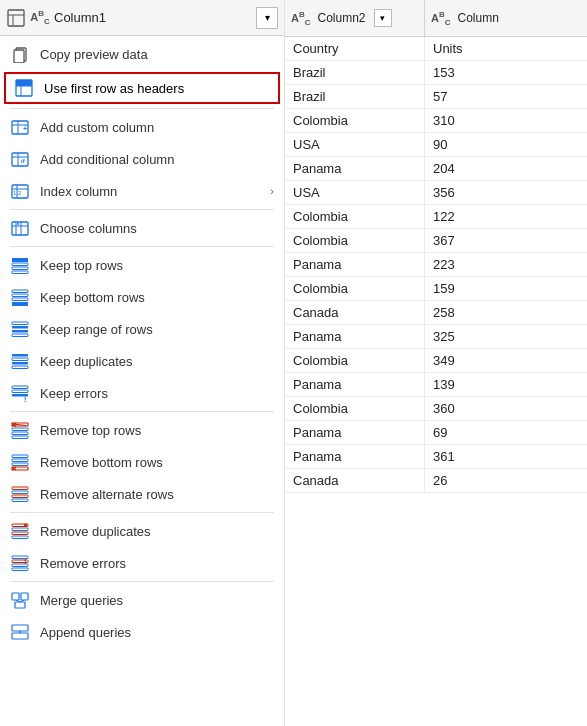  I want to click on col3-label: Column, so click(478, 18).